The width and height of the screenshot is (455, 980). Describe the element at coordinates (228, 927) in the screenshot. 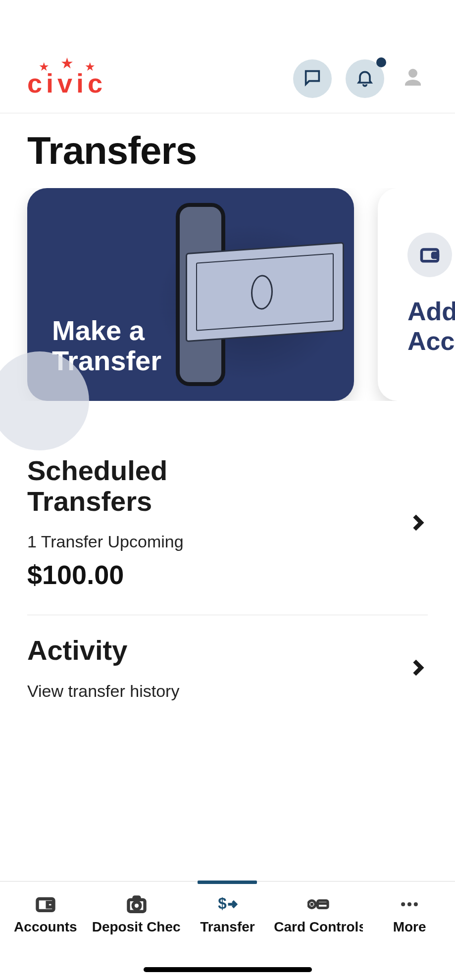

I see `tab-label: Transfer` at that location.